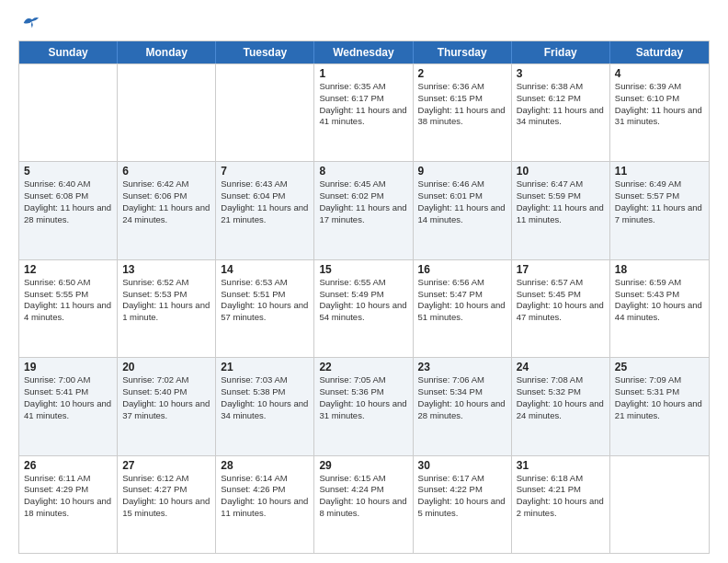 The width and height of the screenshot is (728, 563). Describe the element at coordinates (660, 52) in the screenshot. I see `header-day-saturday: Saturday` at that location.